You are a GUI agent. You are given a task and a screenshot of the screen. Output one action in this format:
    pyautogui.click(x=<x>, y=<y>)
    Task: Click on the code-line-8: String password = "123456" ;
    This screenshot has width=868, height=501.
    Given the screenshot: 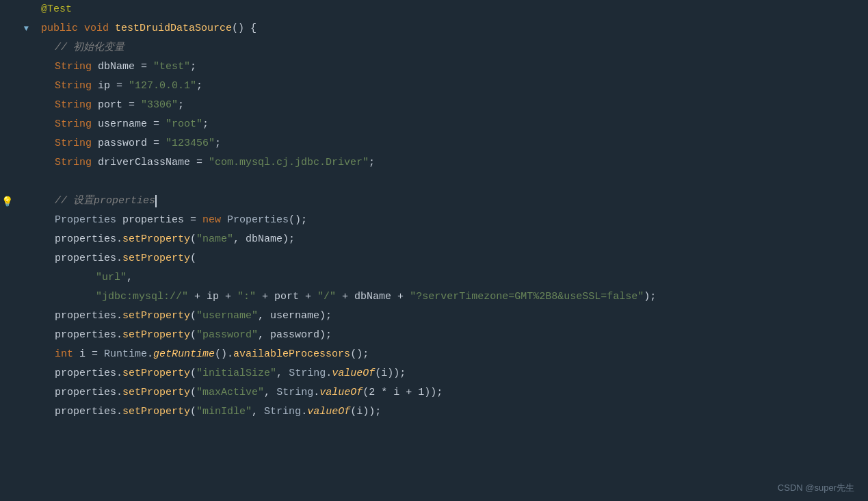 What is the action you would take?
    pyautogui.click(x=454, y=144)
    